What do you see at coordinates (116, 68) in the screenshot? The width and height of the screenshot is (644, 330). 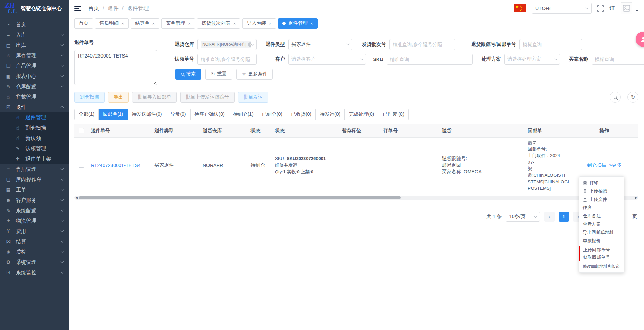 I see `return-no-textarea: RT2407230001-TETS4` at bounding box center [116, 68].